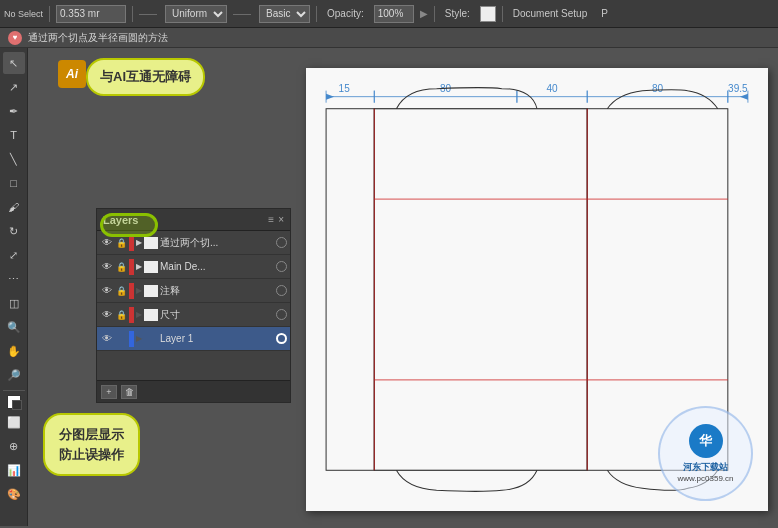 Image resolution: width=778 pixels, height=528 pixels. What do you see at coordinates (389, 14) in the screenshot?
I see `main-toolbar: No Select —— Uniform —— Basic Opacity: ▶…` at bounding box center [389, 14].